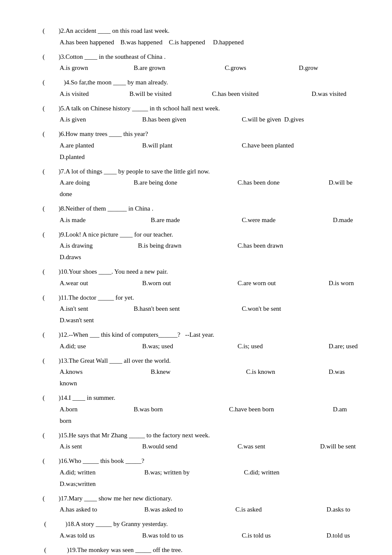 This screenshot has height=555, width=392. What do you see at coordinates (200, 442) in the screenshot?
I see `question-15: ( )15.He says that Mr Zhang _____ to the…` at bounding box center [200, 442].